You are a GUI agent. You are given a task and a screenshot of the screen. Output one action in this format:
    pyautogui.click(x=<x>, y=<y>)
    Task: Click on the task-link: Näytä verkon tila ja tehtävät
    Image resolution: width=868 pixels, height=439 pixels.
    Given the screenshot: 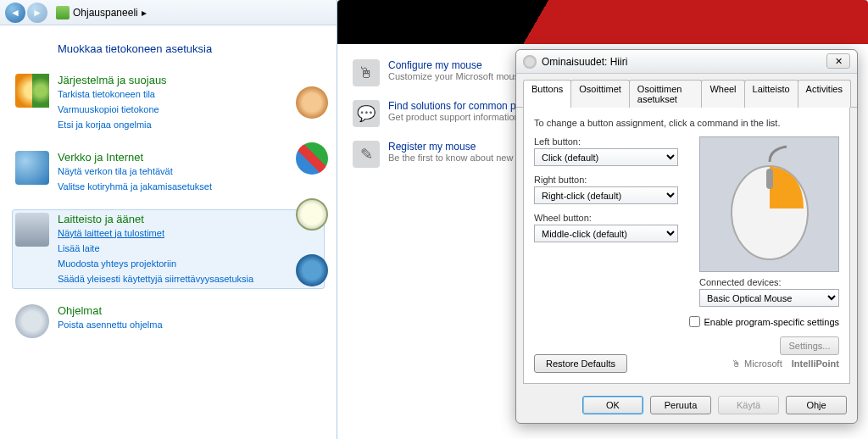 What is the action you would take?
    pyautogui.click(x=135, y=172)
    